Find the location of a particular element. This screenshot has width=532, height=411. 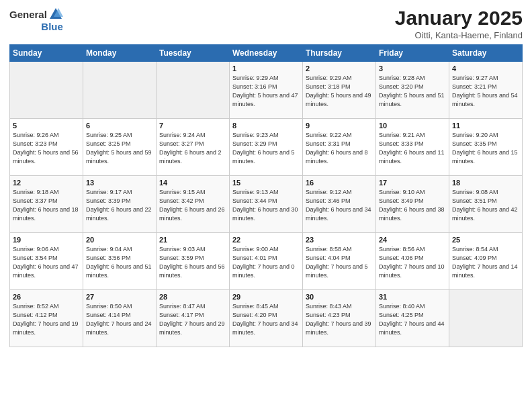

day-number: 11 is located at coordinates (486, 126).